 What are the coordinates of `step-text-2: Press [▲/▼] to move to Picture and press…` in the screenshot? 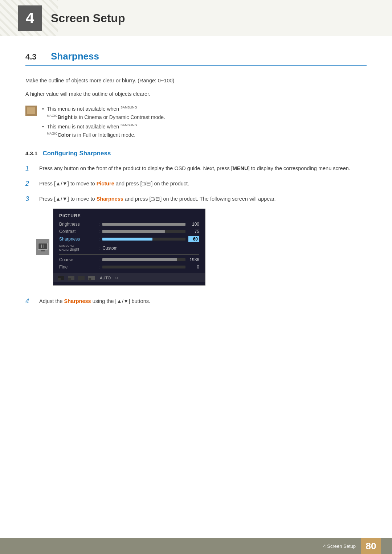 It's located at (114, 184).